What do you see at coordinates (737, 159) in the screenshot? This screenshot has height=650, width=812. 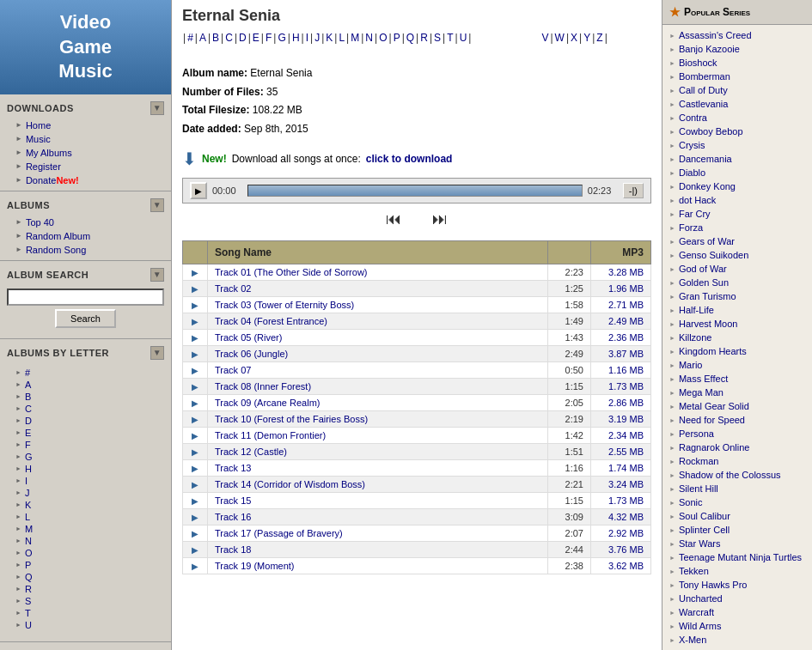 I see `popular-series-item: Dancemania` at bounding box center [737, 159].